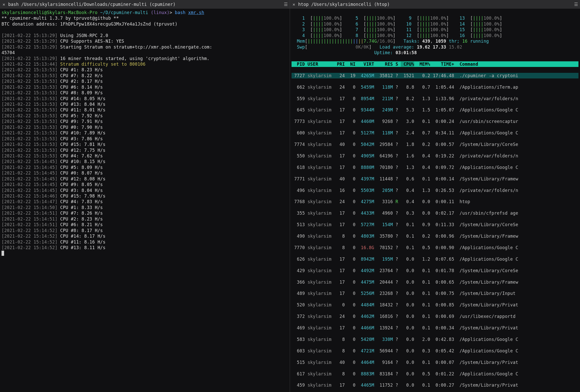  I want to click on process-table-header: PID USER PRI NI VIRT RES S CPU% MEM% TIM…, so click(435, 64).